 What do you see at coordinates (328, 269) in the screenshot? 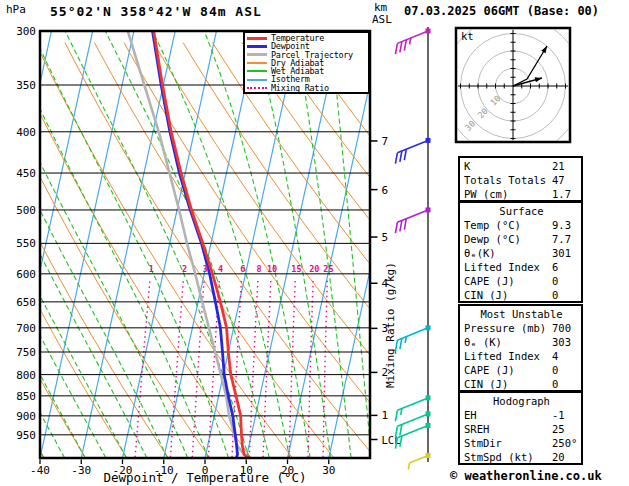
I see `mixing-ratio-value-label: 25` at bounding box center [328, 269].